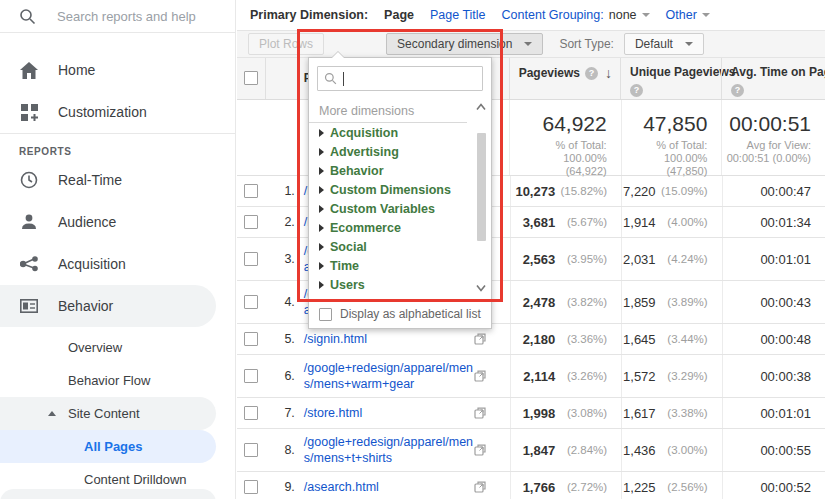 This screenshot has width=825, height=499. Describe the element at coordinates (400, 208) in the screenshot. I see `dimension-item-custom-variables: Custom Variables` at that location.